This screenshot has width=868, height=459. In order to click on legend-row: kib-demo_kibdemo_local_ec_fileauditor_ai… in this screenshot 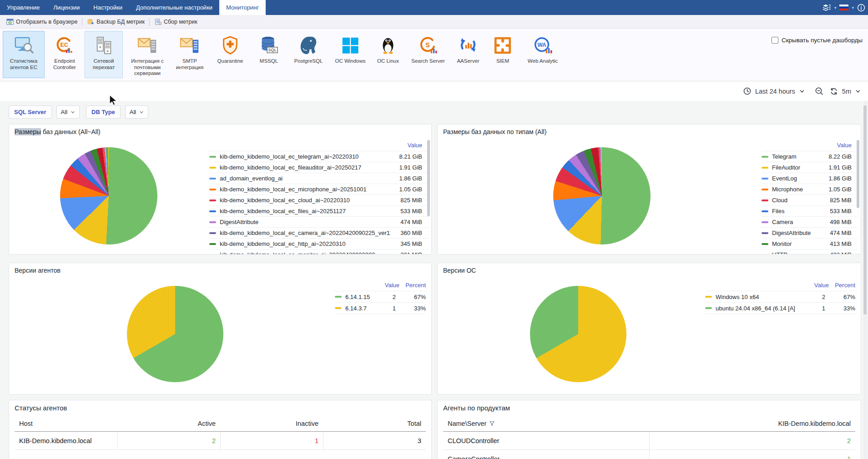, I will do `click(319, 168)`.